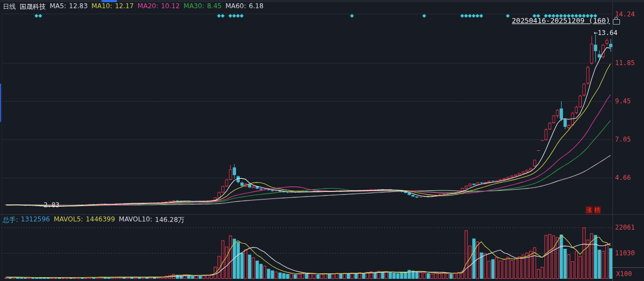 The height and width of the screenshot is (281, 644). I want to click on low-price-annotation: 2.83, so click(51, 205).